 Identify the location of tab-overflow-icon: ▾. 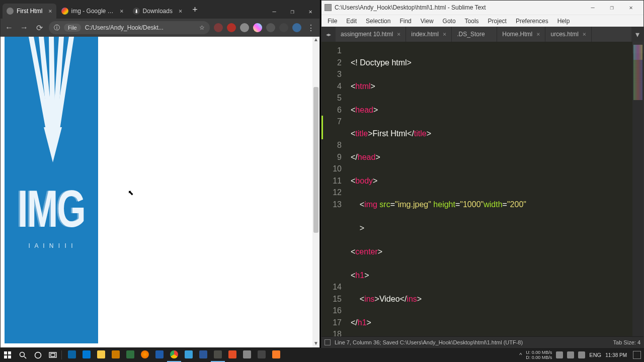
(637, 34).